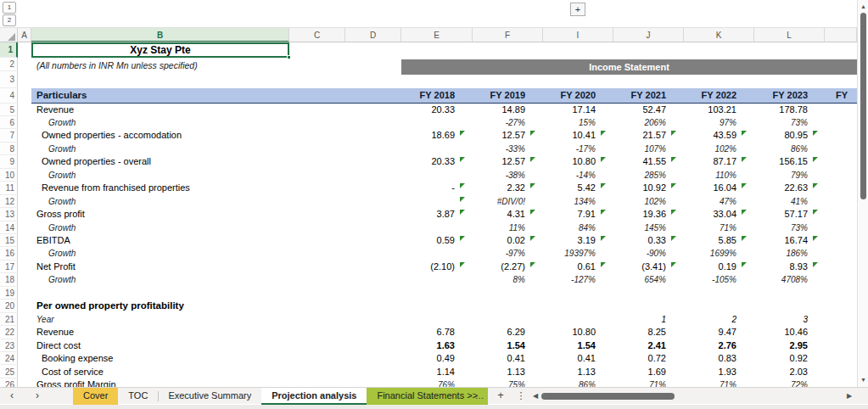 The width and height of the screenshot is (868, 409). Describe the element at coordinates (8, 241) in the screenshot. I see `row-header-15: 15` at that location.